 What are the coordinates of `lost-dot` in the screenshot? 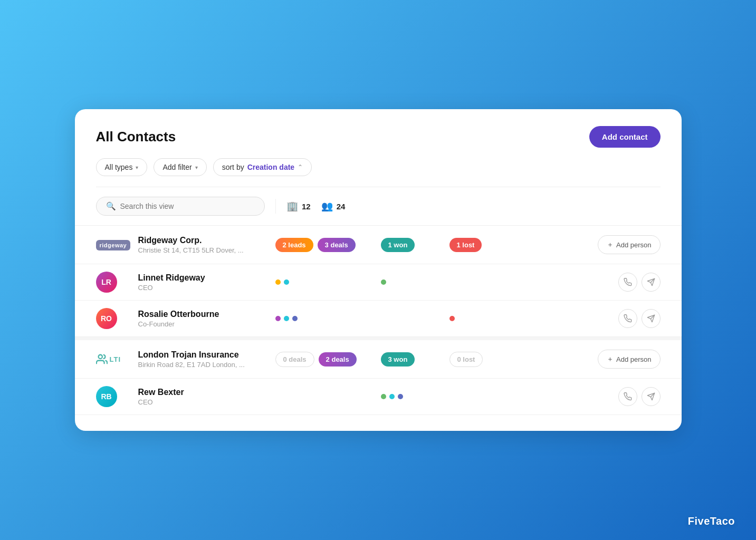 It's located at (452, 319).